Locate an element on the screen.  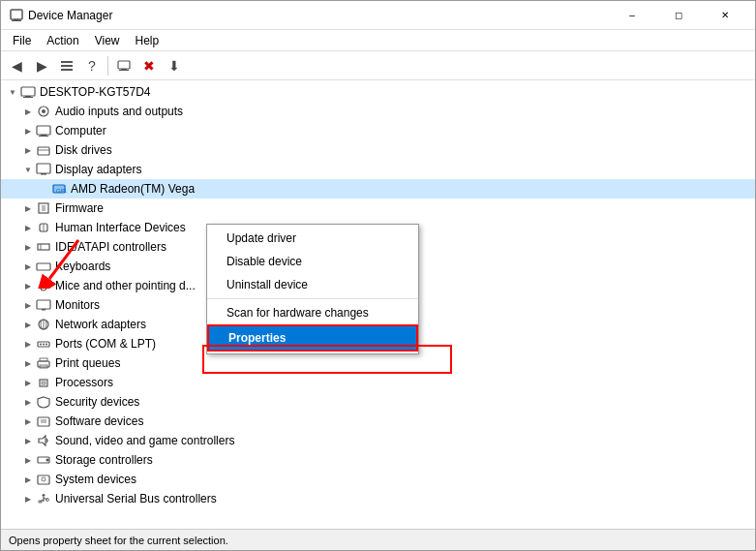
amd-icon: GPU is located at coordinates (59, 189).